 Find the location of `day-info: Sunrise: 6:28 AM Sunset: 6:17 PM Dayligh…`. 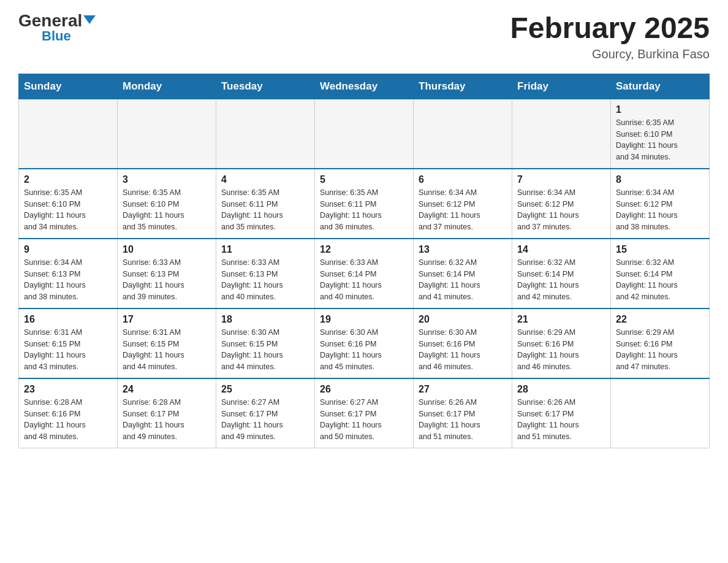

day-info: Sunrise: 6:28 AM Sunset: 6:17 PM Dayligh… is located at coordinates (167, 419).